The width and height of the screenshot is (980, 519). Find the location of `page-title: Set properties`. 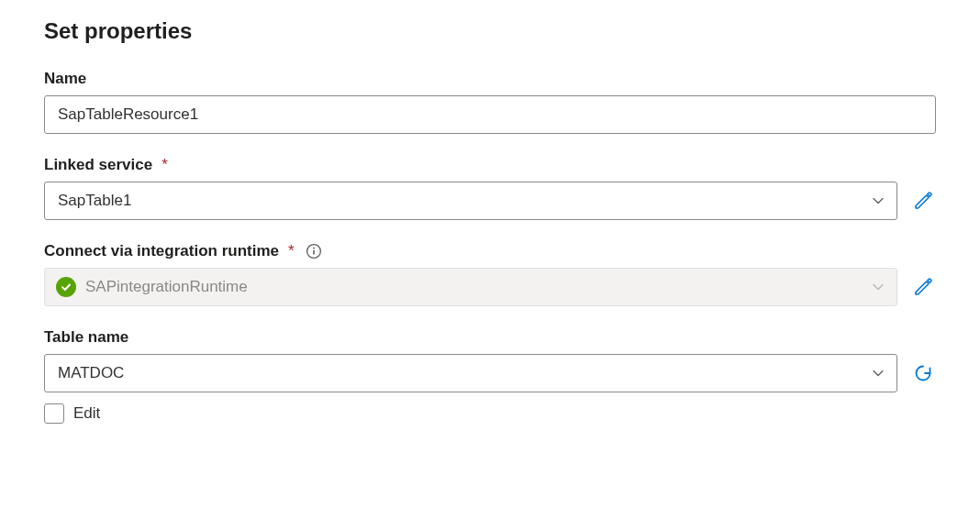

page-title: Set properties is located at coordinates (490, 31).